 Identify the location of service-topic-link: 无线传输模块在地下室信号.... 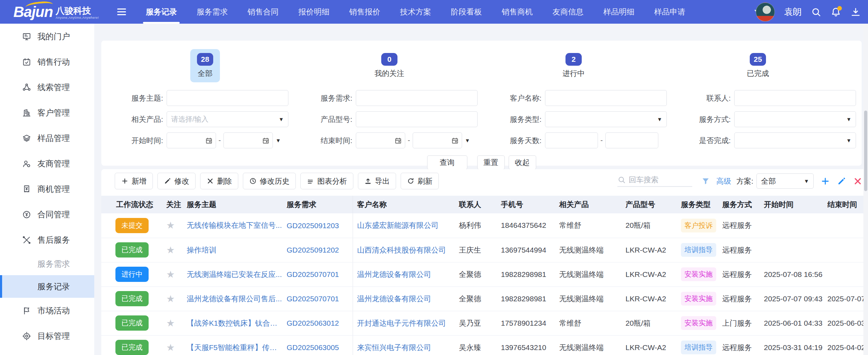
(234, 225).